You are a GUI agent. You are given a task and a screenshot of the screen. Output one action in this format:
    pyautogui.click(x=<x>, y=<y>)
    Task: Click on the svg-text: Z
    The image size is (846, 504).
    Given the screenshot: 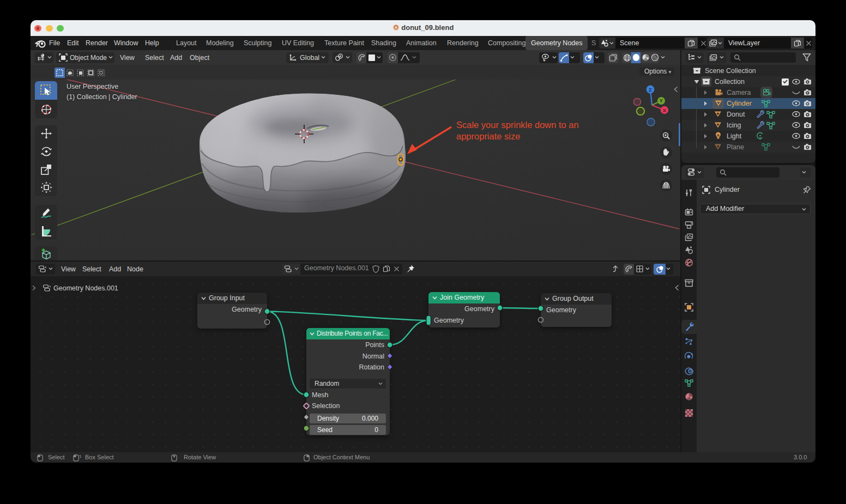 What is the action you would take?
    pyautogui.click(x=650, y=89)
    